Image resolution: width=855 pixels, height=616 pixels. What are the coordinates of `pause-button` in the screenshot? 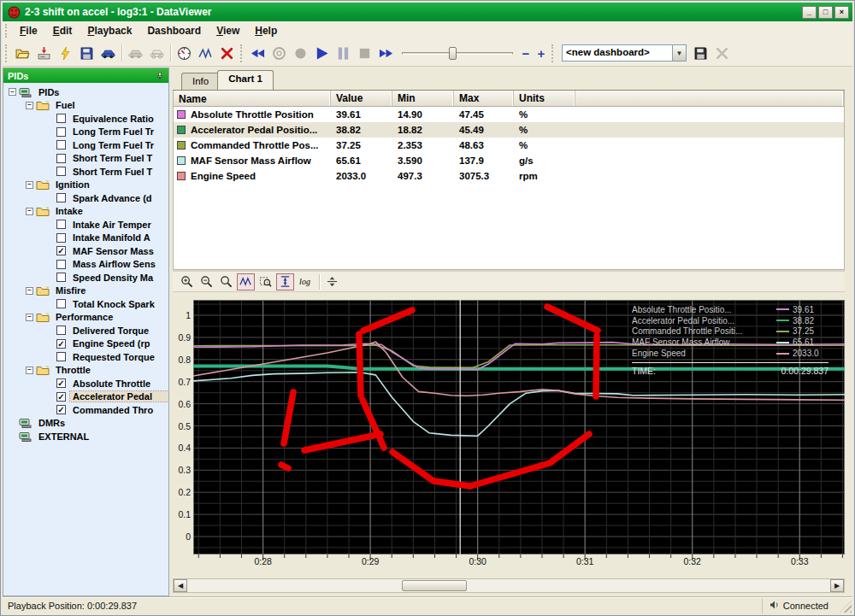 It's located at (344, 53).